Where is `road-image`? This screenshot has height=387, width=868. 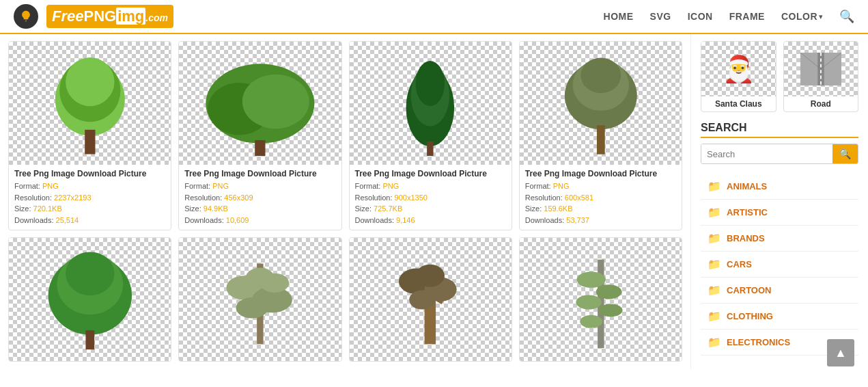
road-image is located at coordinates (821, 69).